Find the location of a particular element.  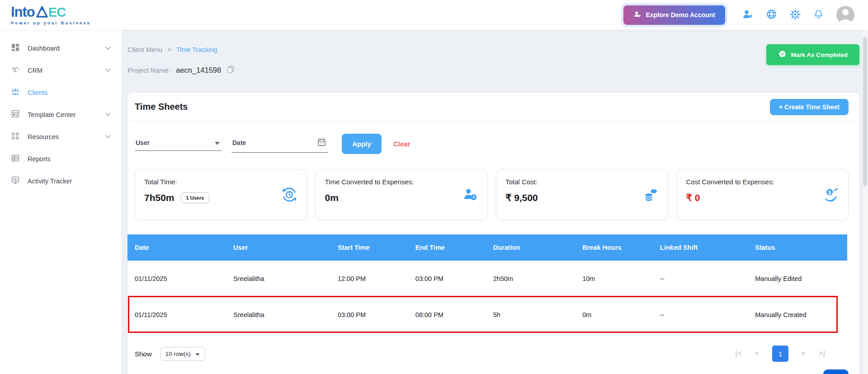

coins-stack-icon is located at coordinates (651, 195).